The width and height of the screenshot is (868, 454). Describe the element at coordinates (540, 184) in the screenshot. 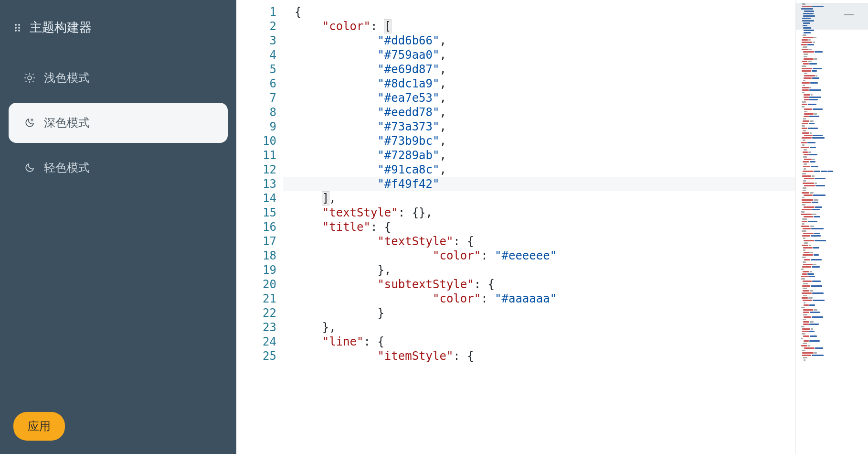

I see `code-line: "#f49f42"` at that location.